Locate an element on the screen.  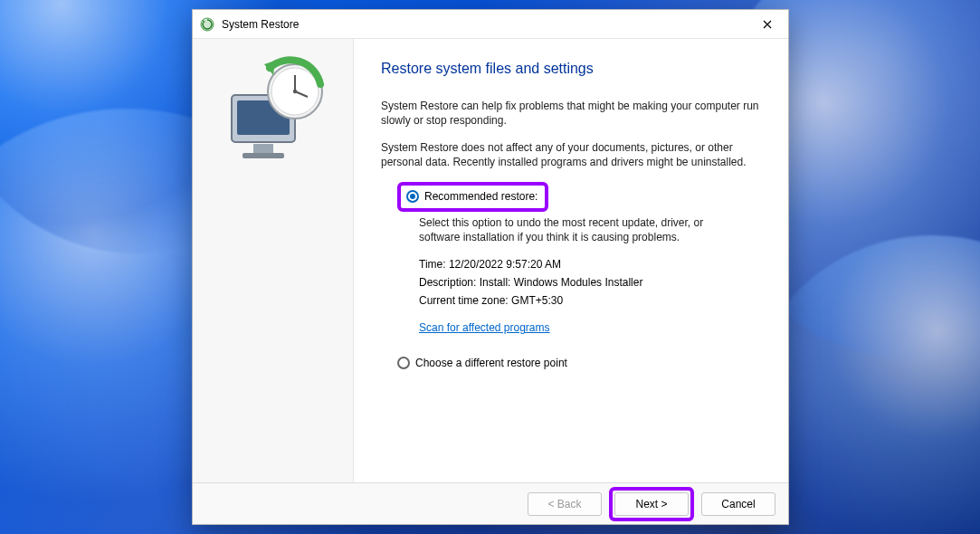
system-restore-hero-icon is located at coordinates (273, 110).